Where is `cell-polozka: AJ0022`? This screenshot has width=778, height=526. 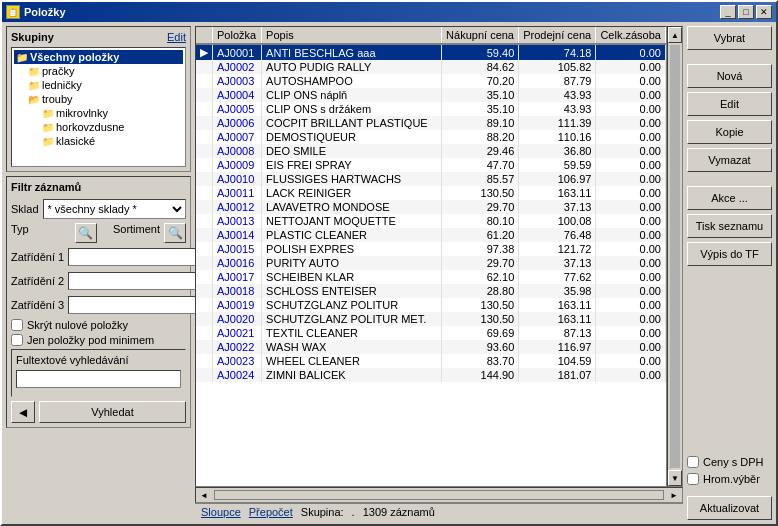
cell-polozka: AJ0022 is located at coordinates (238, 347).